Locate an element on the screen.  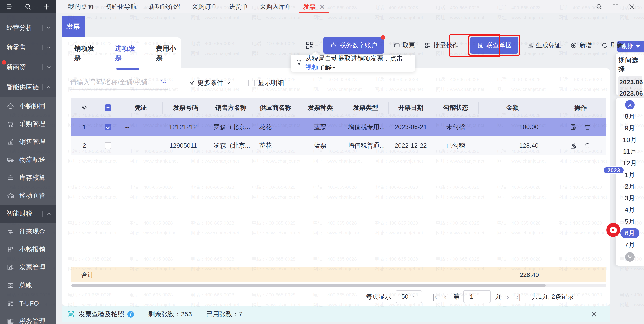
invoice-check-bar: 发票查验及拍照 i 剩余张数：253 已用张数：7 ✕ is located at coordinates (336, 314).